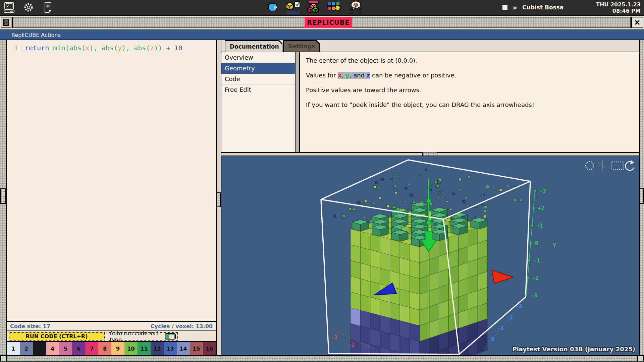 The height and width of the screenshot is (362, 644). I want to click on right-resize-grip, so click(642, 196).